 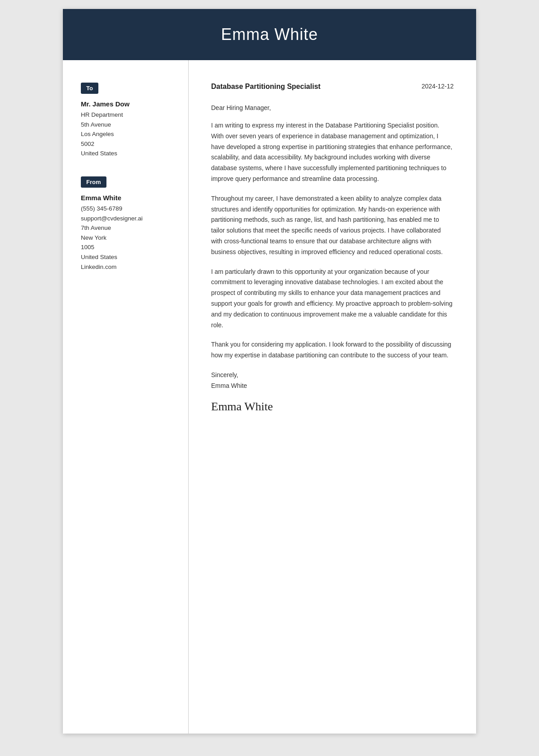 What do you see at coordinates (128, 154) in the screenshot?
I see `to-line5: United States` at bounding box center [128, 154].